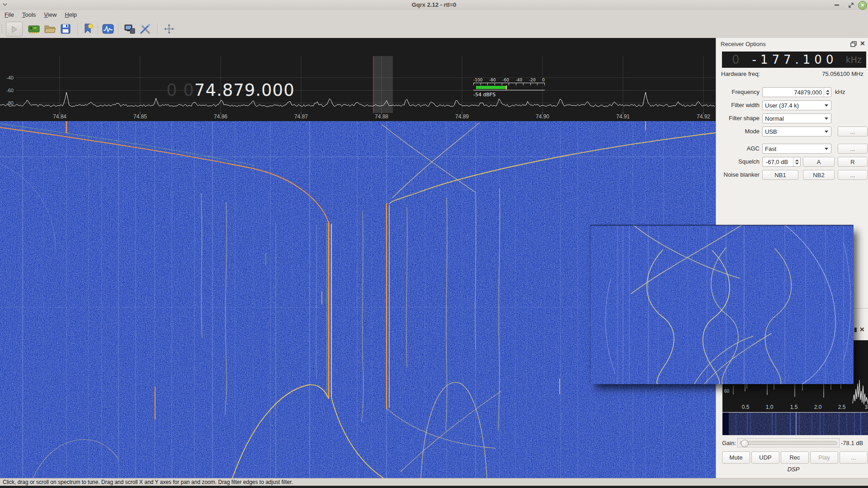 Image resolution: width=868 pixels, height=488 pixels. What do you see at coordinates (863, 5) in the screenshot?
I see `close-icon: ✕` at bounding box center [863, 5].